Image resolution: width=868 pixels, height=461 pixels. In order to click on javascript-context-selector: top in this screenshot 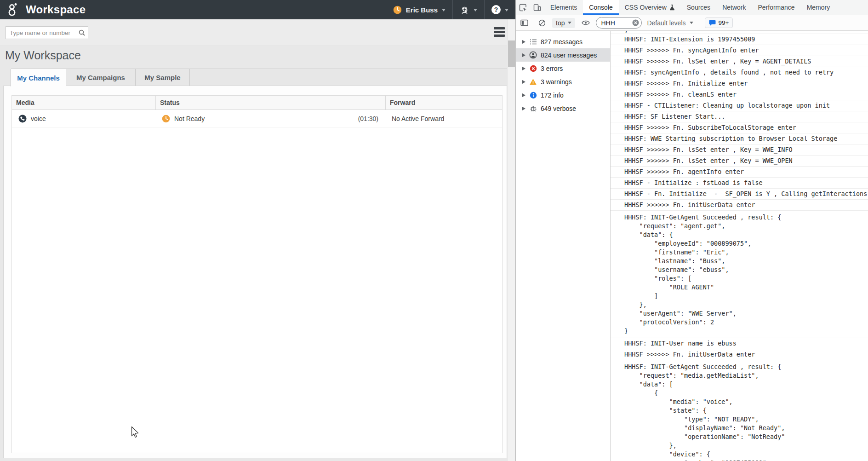, I will do `click(564, 23)`.